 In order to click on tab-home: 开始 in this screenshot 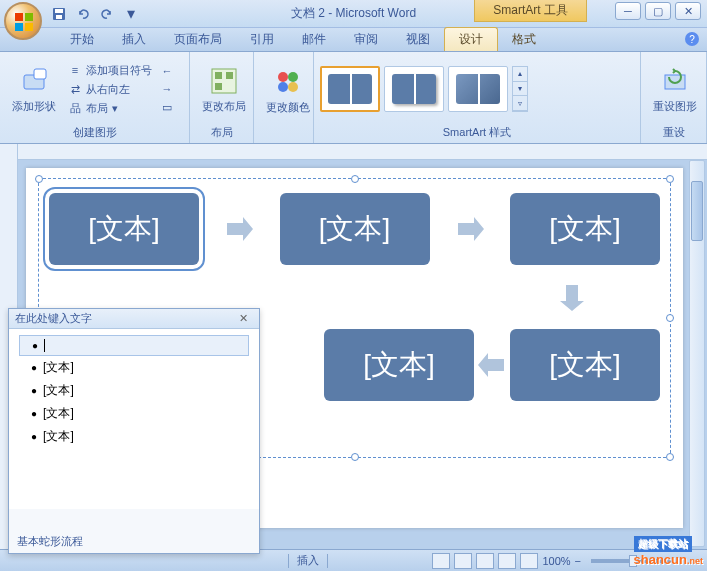, I will do `click(82, 40)`.